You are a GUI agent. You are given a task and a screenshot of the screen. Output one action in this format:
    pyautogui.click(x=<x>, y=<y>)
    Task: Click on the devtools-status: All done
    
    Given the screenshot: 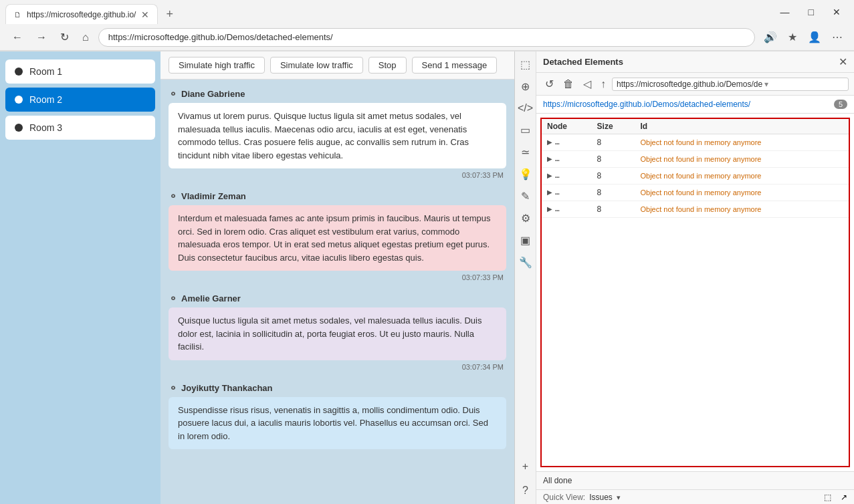 What is the action you would take?
    pyautogui.click(x=558, y=481)
    